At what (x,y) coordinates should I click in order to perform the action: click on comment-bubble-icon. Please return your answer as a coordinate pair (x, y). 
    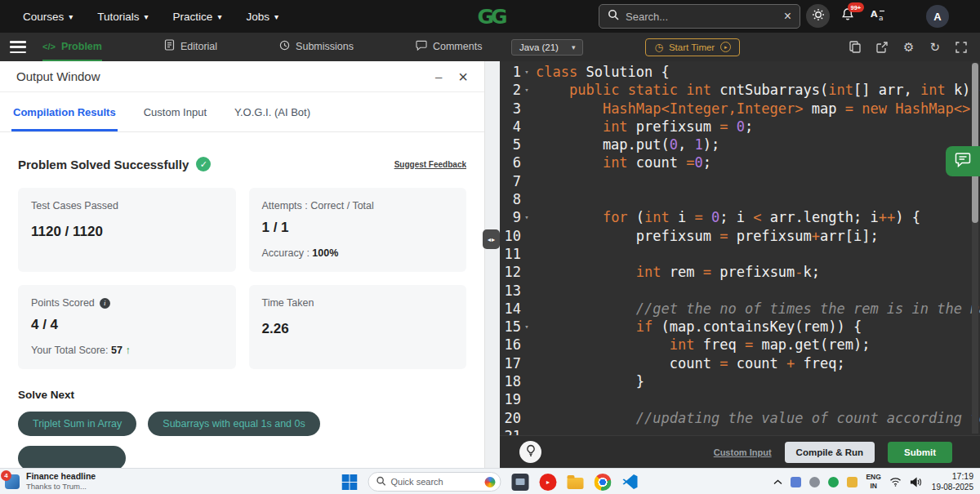
    Looking at the image, I should click on (421, 47).